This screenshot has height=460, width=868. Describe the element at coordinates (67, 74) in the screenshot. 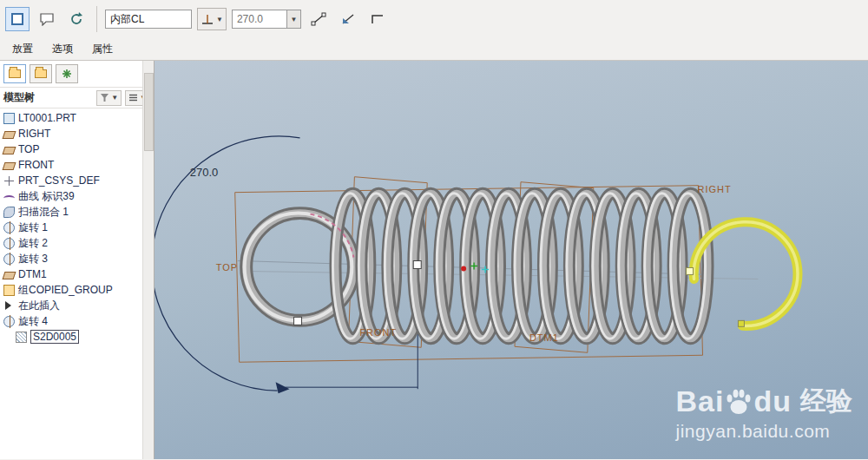

I see `asterisk-icon` at that location.